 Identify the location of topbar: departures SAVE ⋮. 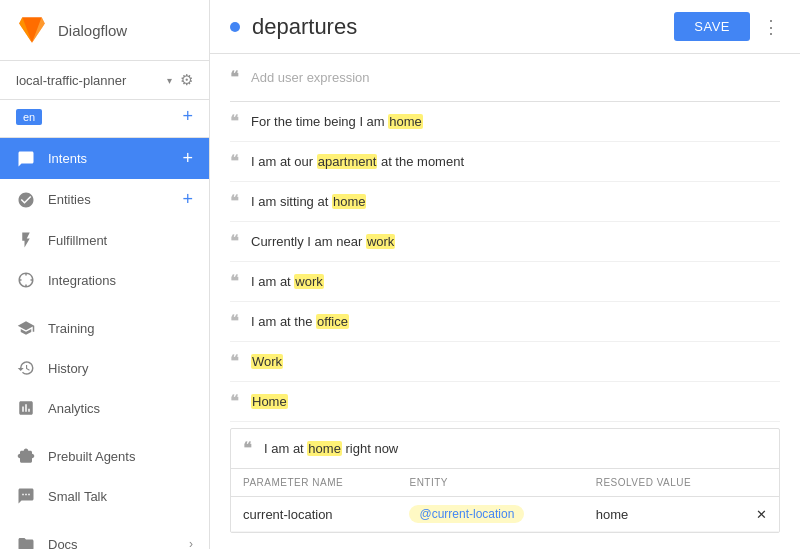
(505, 27).